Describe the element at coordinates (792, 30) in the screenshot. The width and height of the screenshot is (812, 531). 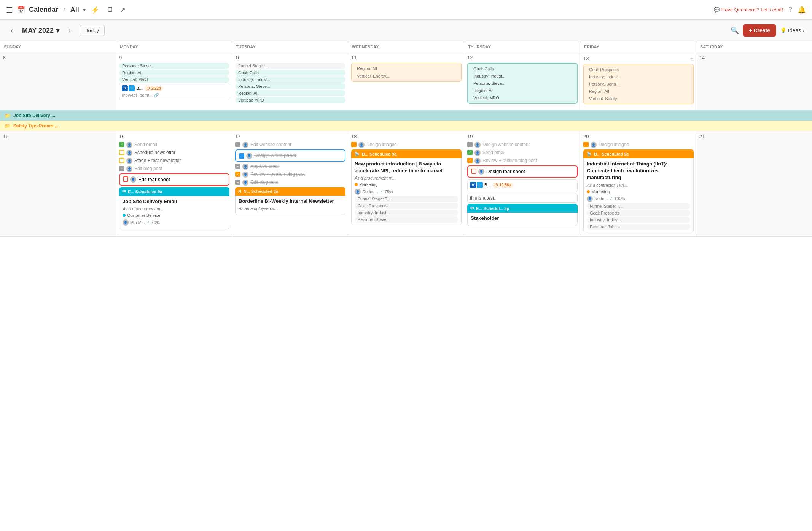
I see `ideas-button: 💡 Ideas ›` at that location.